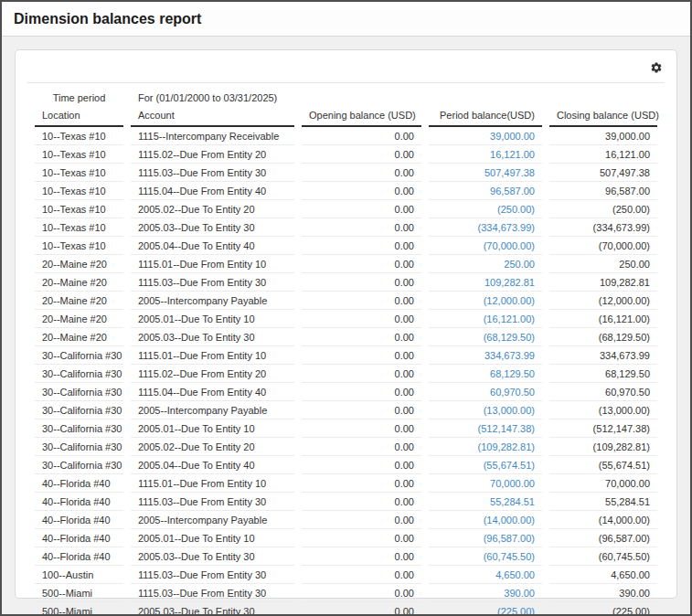 The image size is (692, 616). I want to click on period-balance-link: 96,587.00, so click(485, 191).